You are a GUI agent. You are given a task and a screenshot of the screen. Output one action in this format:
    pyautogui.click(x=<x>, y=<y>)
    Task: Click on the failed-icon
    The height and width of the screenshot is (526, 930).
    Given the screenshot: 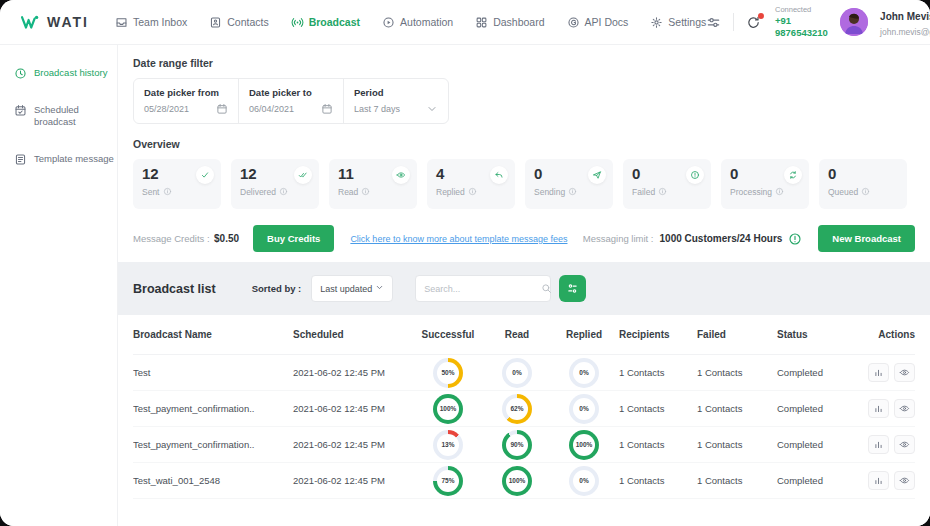 What is the action you would take?
    pyautogui.click(x=695, y=175)
    